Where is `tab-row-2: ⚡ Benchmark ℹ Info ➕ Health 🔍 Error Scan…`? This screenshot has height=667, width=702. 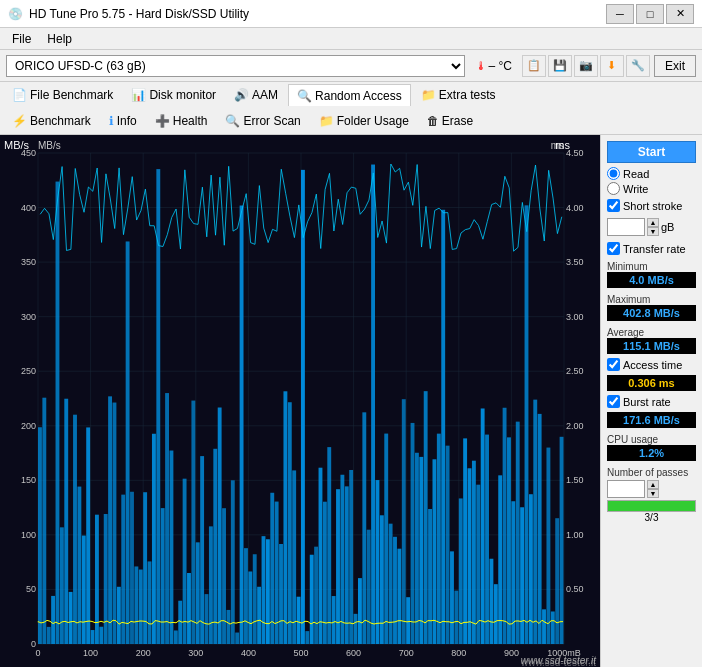
tab-row-2: ⚡ Benchmark ℹ Info ➕ Health 🔍 Error Scan… is located at coordinates (351, 121).